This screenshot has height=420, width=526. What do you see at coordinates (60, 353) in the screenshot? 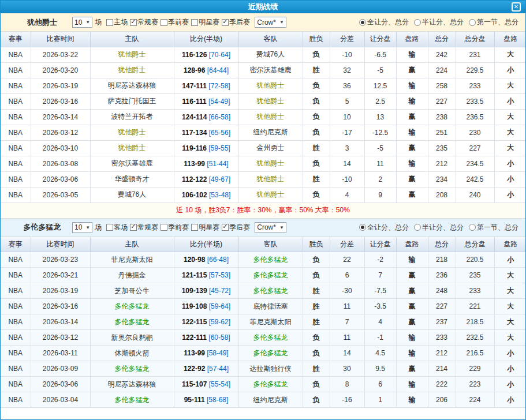
I see `date-cell: 2026-03-11` at bounding box center [60, 353].